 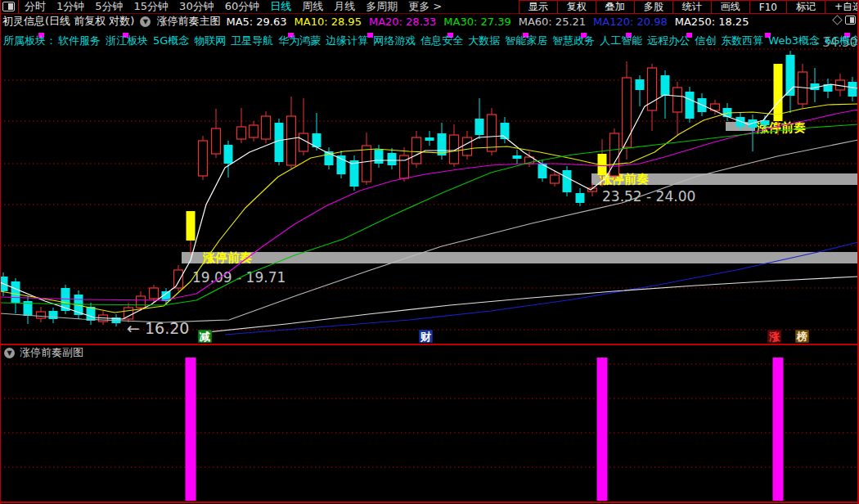 I want to click on diamond-icon, so click(x=838, y=20).